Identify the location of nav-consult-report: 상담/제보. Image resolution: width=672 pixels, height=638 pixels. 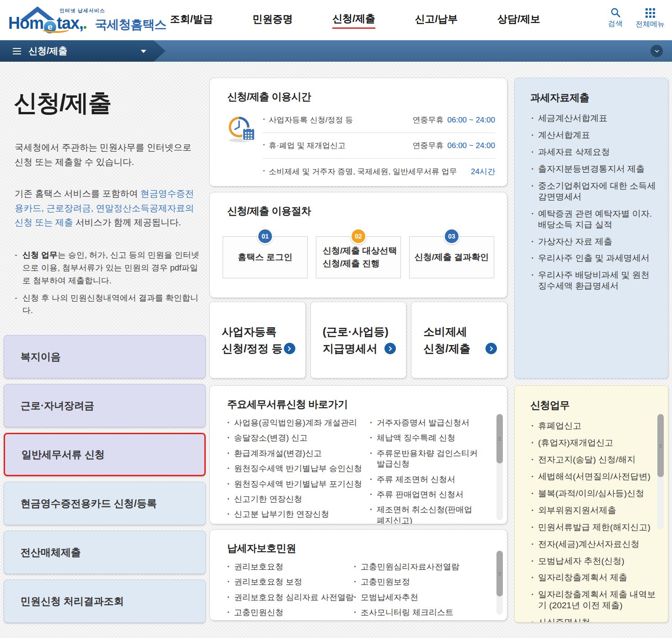
(519, 20).